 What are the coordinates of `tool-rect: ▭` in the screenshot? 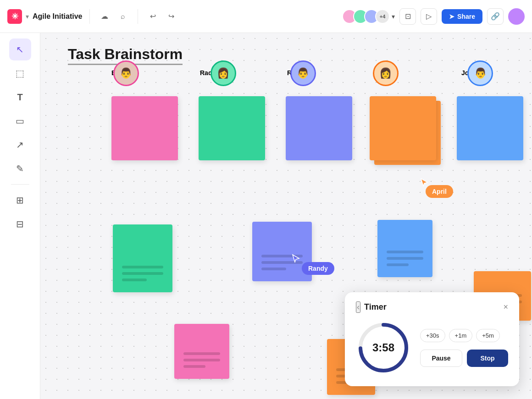 It's located at (20, 121).